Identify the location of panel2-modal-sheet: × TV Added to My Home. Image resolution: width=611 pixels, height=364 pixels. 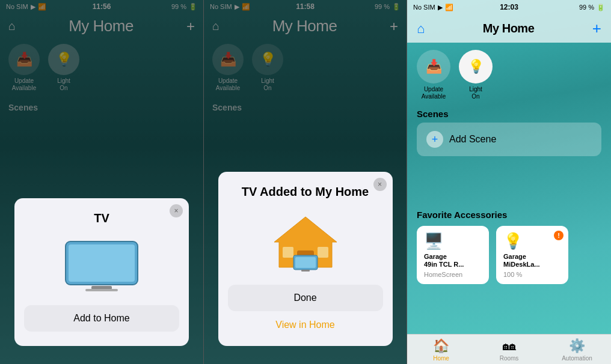
(306, 259).